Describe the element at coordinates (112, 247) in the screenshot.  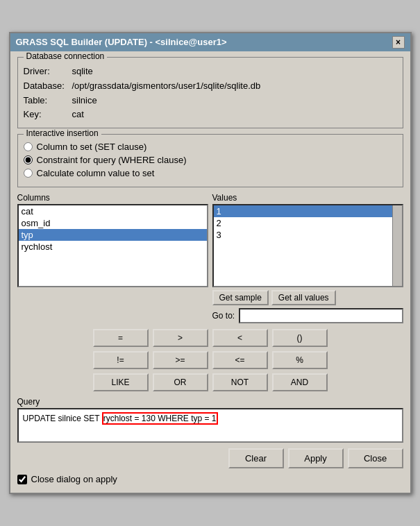
I see `list-item: rychlost` at that location.